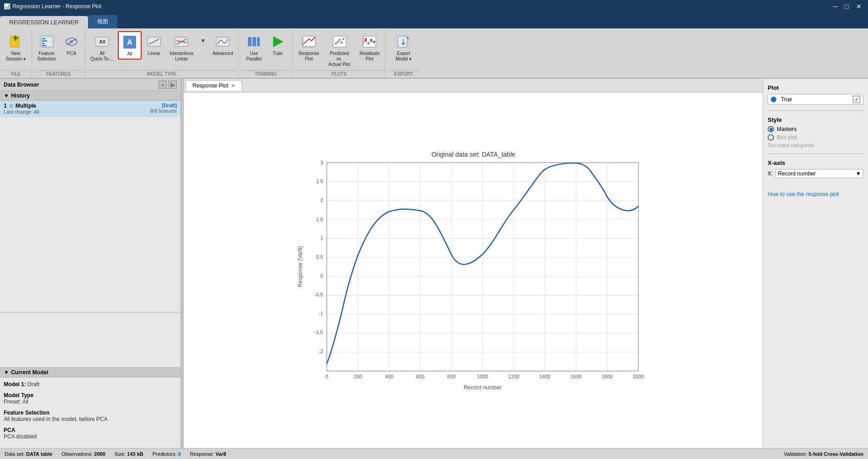 Image resolution: width=868 pixels, height=459 pixels. What do you see at coordinates (319, 219) in the screenshot?
I see `svg-text: 1.5` at bounding box center [319, 219].